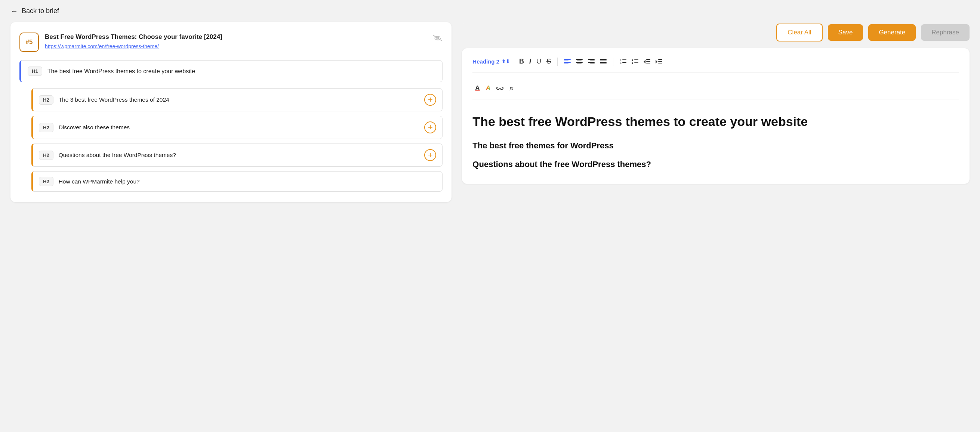 The width and height of the screenshot is (980, 432). I want to click on insert-link-button, so click(500, 88).